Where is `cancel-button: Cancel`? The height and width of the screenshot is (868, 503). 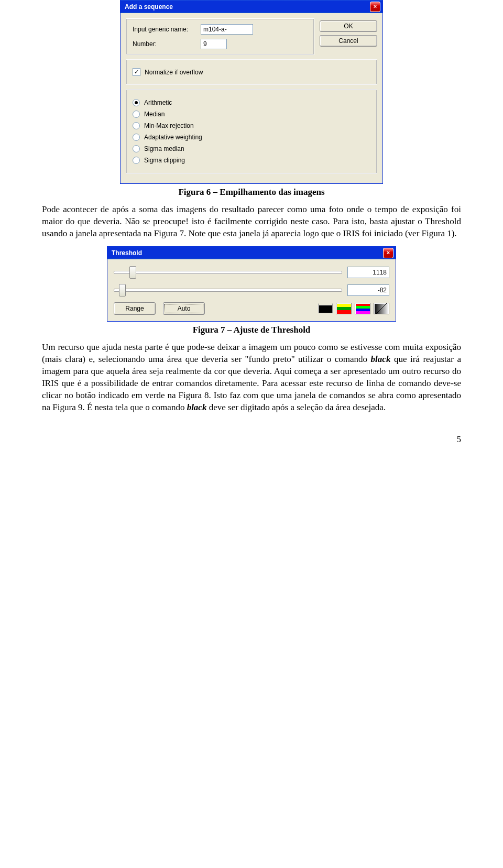
cancel-button: Cancel is located at coordinates (348, 41).